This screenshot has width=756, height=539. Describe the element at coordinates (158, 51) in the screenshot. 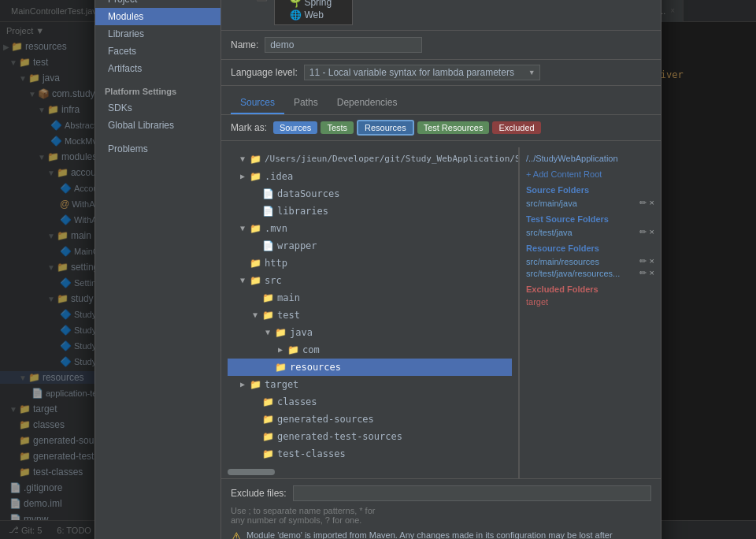

I see `nav-facets: Facets` at that location.